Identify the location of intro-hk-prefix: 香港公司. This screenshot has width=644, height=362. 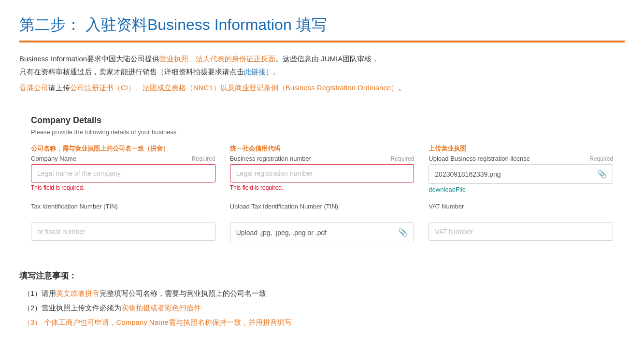
(34, 88).